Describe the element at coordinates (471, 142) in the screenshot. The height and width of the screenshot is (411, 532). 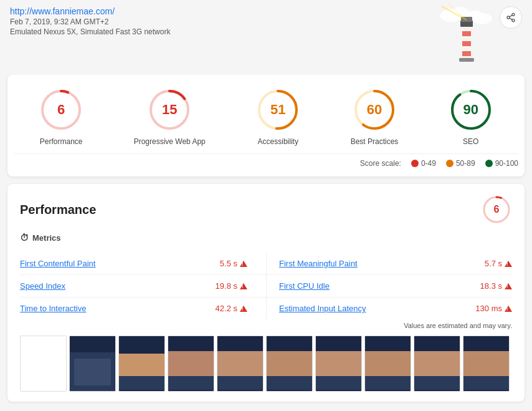
I see `score-label-seo: SEO` at that location.